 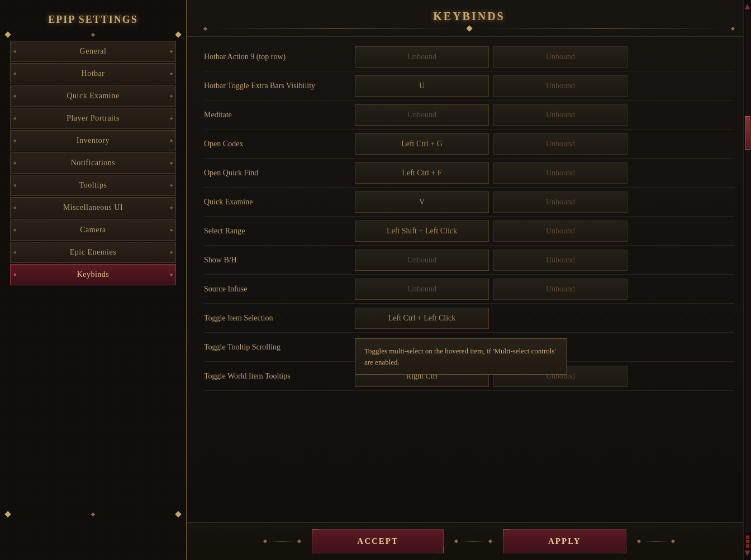 What do you see at coordinates (178, 35) in the screenshot?
I see `diamond-right` at bounding box center [178, 35].